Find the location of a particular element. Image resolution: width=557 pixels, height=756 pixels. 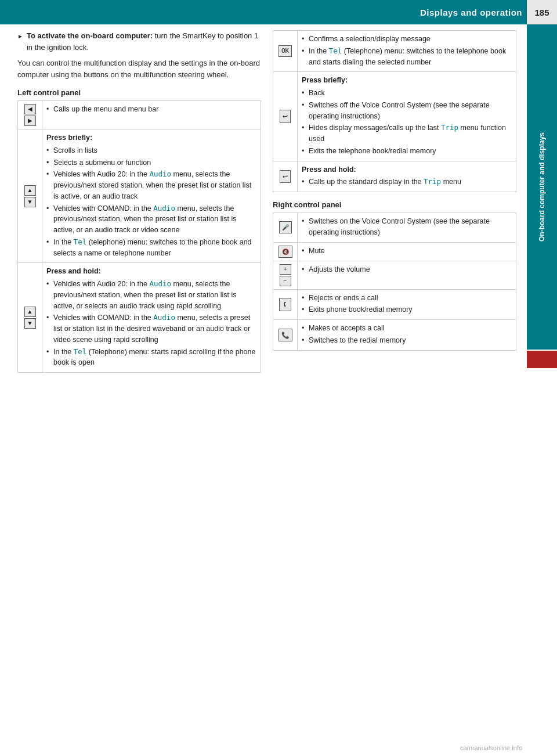

mute-content: Mute is located at coordinates (407, 251).